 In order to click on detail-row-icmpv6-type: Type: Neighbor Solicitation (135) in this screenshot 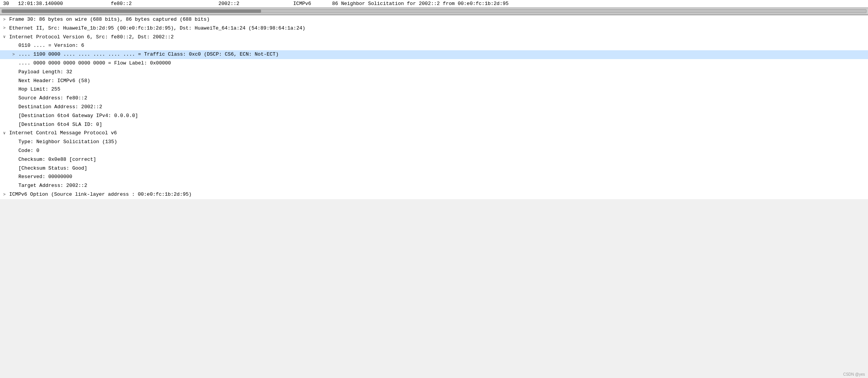, I will do `click(434, 142)`.